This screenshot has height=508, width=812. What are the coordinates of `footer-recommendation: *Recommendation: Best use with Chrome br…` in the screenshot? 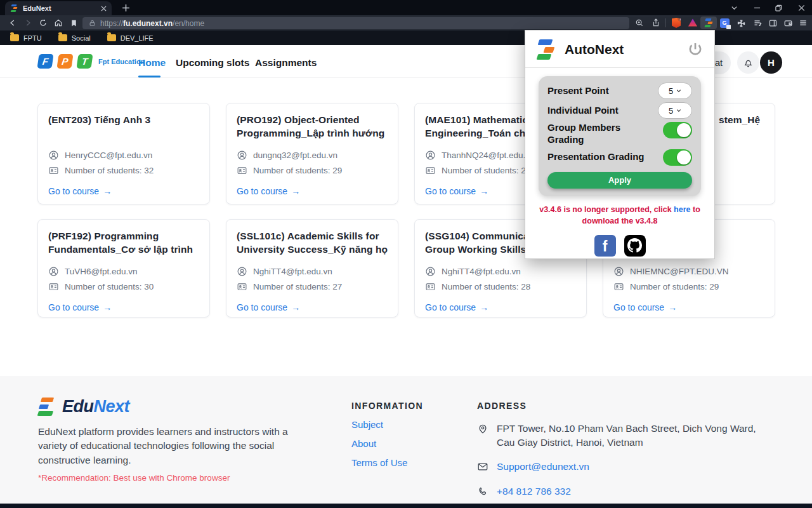 It's located at (165, 478).